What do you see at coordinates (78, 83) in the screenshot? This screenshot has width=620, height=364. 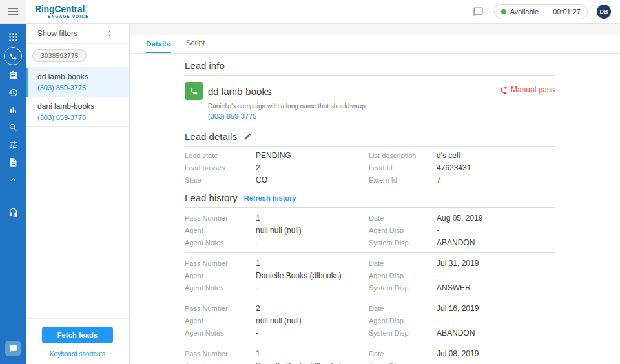 I see `lead-list-item: dd lamb-books (303) 859-3775` at bounding box center [78, 83].